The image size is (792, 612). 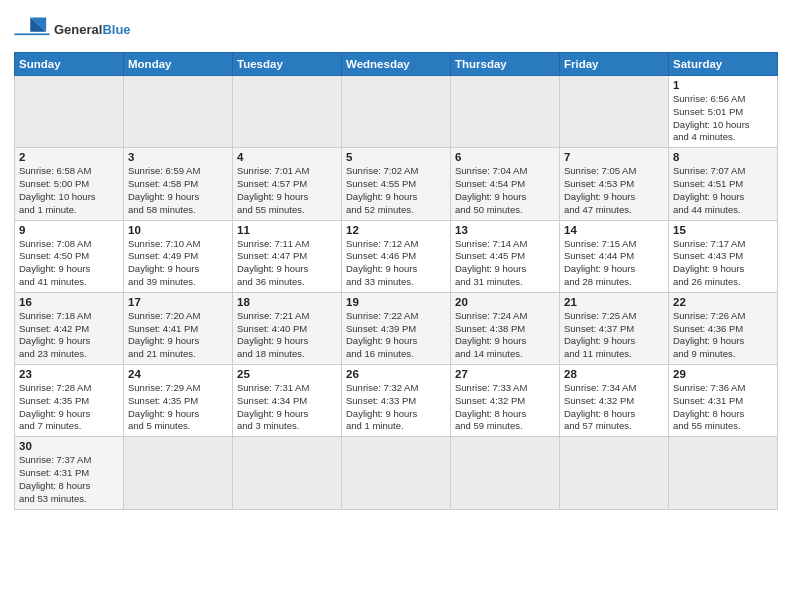 What do you see at coordinates (723, 85) in the screenshot?
I see `day-number: 1` at bounding box center [723, 85].